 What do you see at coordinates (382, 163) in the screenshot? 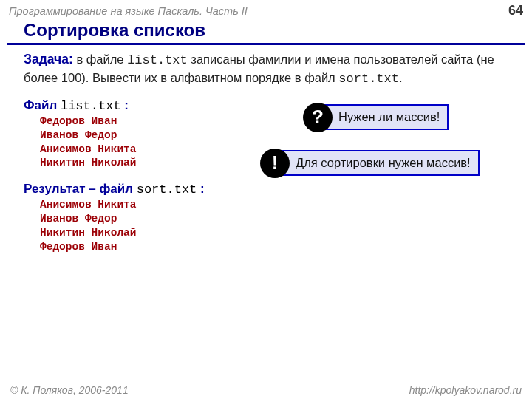
I see `callout-answer: Для сортировки нужен массив!` at bounding box center [382, 163].